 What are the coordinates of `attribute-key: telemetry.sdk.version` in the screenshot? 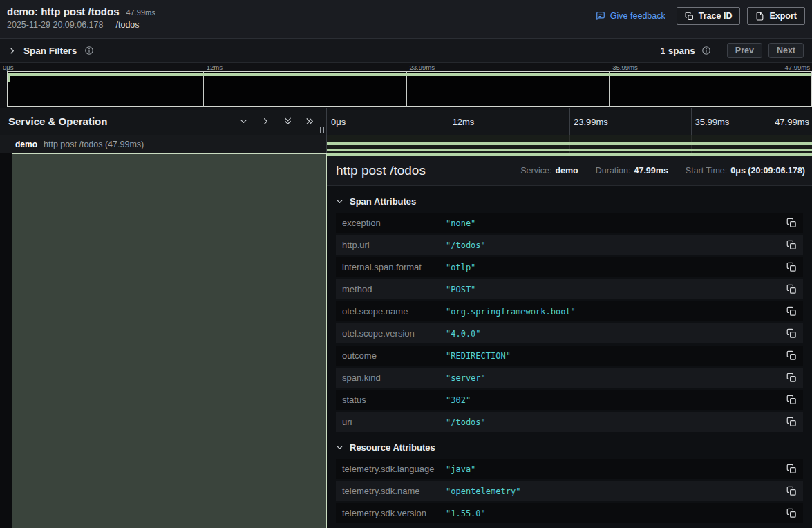 It's located at (394, 513).